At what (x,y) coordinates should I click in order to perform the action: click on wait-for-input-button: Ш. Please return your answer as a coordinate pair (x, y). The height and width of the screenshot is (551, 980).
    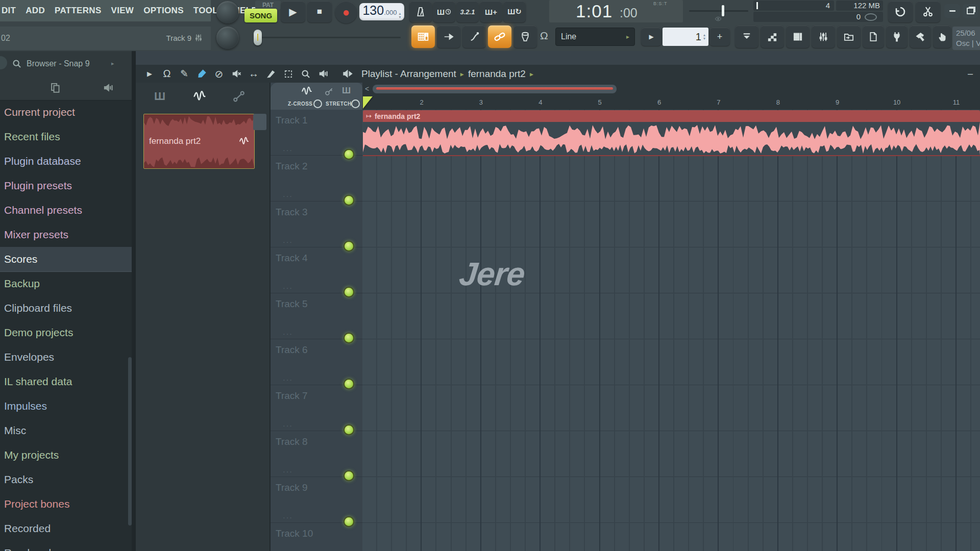
    Looking at the image, I should click on (444, 12).